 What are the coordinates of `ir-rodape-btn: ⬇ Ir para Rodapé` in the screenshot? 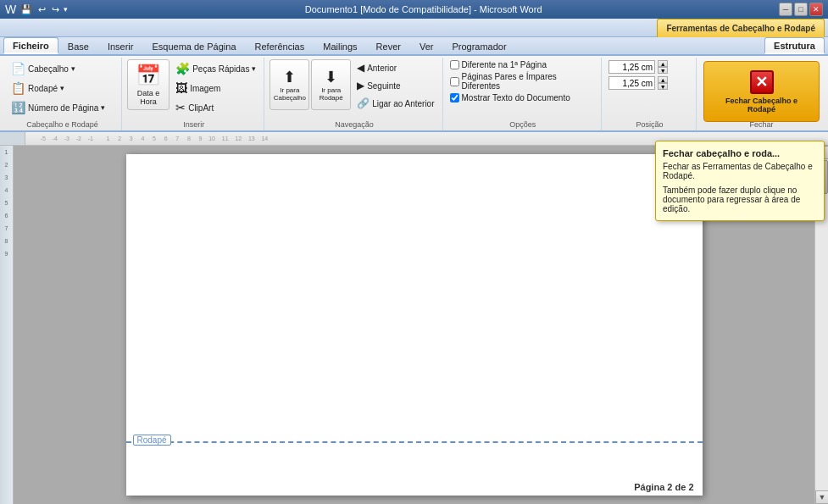 It's located at (331, 85).